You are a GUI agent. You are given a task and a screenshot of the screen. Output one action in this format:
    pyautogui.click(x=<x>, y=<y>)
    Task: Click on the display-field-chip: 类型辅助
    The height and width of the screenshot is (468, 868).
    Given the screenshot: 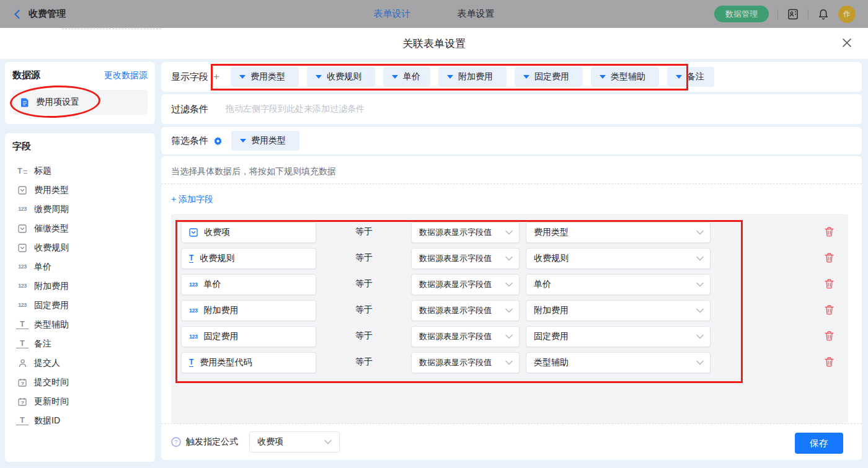 What is the action you would take?
    pyautogui.click(x=625, y=77)
    